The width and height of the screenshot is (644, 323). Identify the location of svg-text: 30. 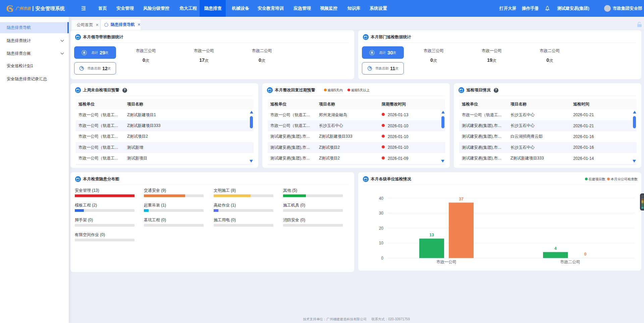
(381, 213).